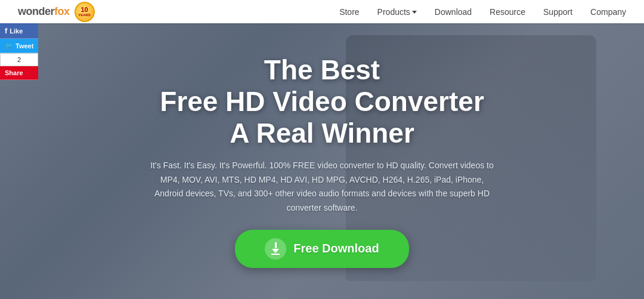 This screenshot has height=299, width=644. I want to click on facebook-like-button: f Like, so click(19, 31).